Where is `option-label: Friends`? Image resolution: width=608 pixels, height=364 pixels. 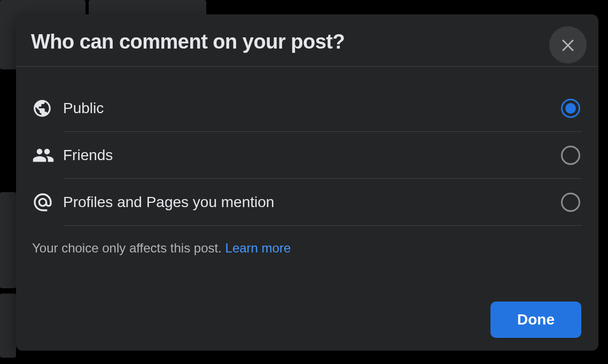 option-label: Friends is located at coordinates (312, 155).